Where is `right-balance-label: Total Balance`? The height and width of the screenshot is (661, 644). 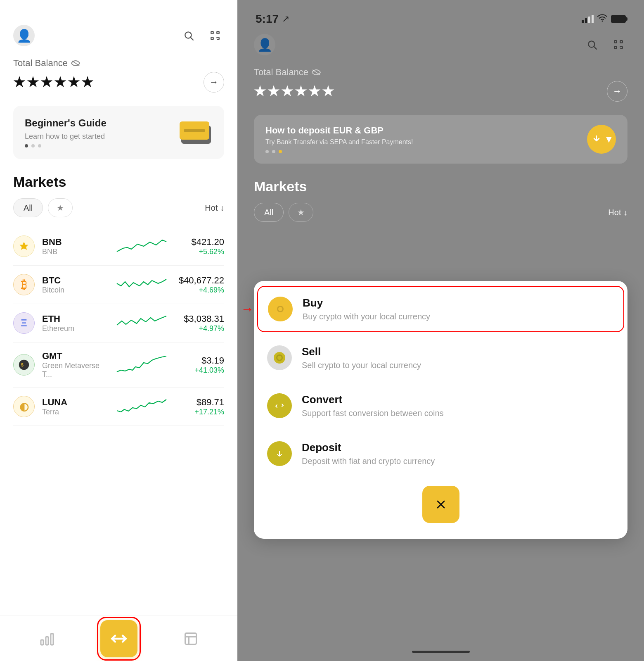 right-balance-label: Total Balance is located at coordinates (441, 72).